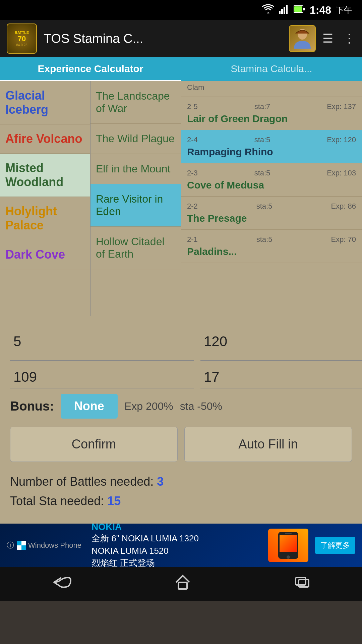 This screenshot has height=644, width=362. What do you see at coordinates (339, 39) in the screenshot?
I see `toolbar-icons: ☰ ⋮` at bounding box center [339, 39].